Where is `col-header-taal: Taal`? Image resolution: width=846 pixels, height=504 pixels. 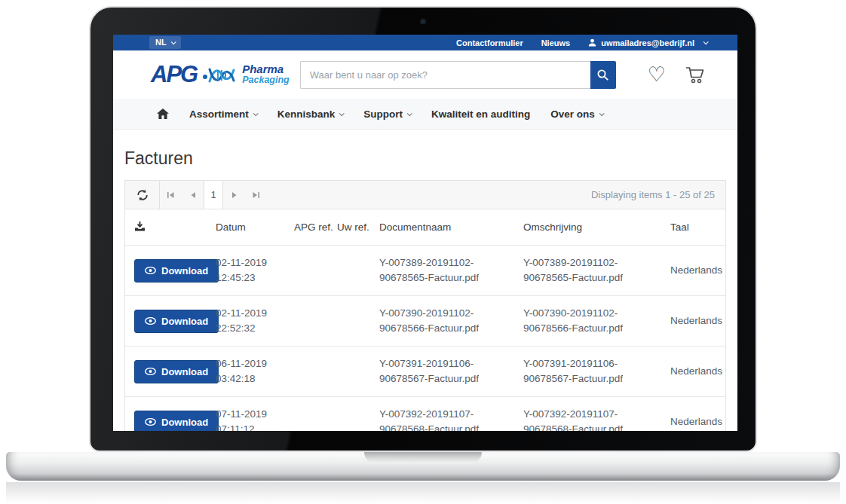 col-header-taal: Taal is located at coordinates (698, 228).